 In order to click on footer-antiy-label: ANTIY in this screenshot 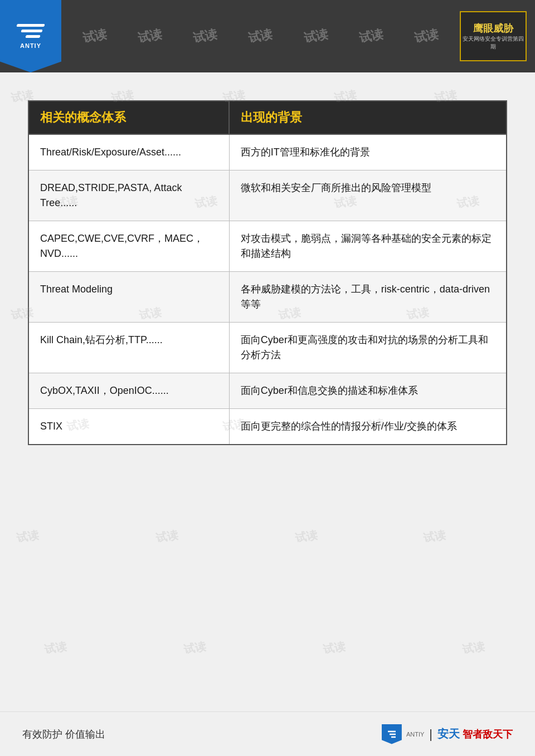, I will do `click(415, 734)`.